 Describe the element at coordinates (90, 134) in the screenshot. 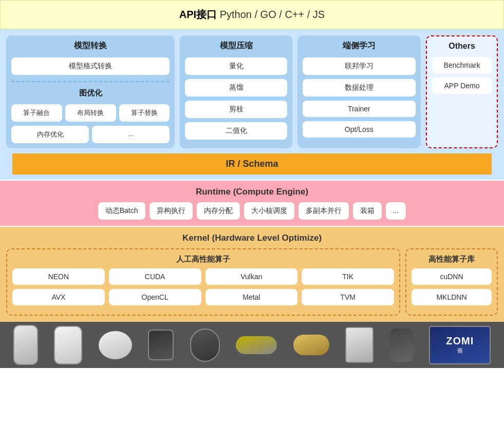

I see `graph-opt-row2: 内存优化 ...` at that location.